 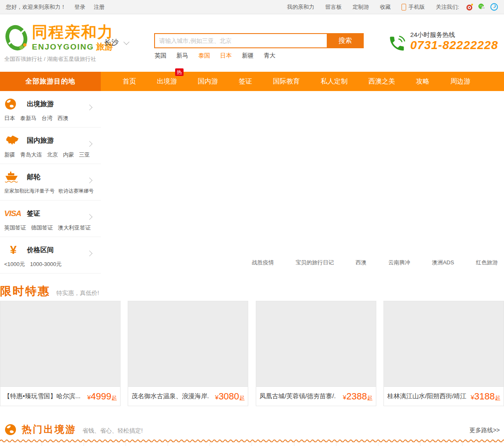 What do you see at coordinates (45, 396) in the screenshot?
I see `deal-card-title: 【特惠•臻玩雪国】哈尔滨...` at bounding box center [45, 396].